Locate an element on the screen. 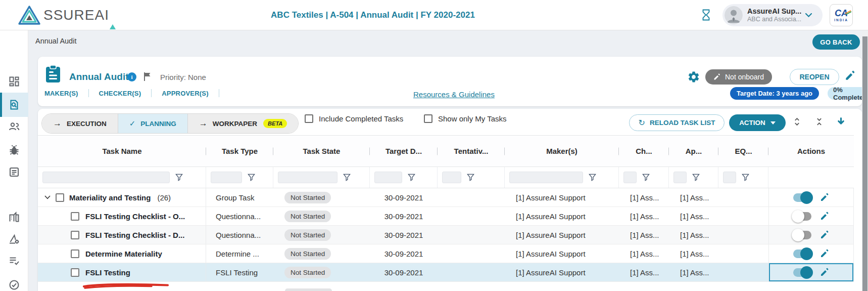  reopen-button: REOPEN is located at coordinates (814, 77).